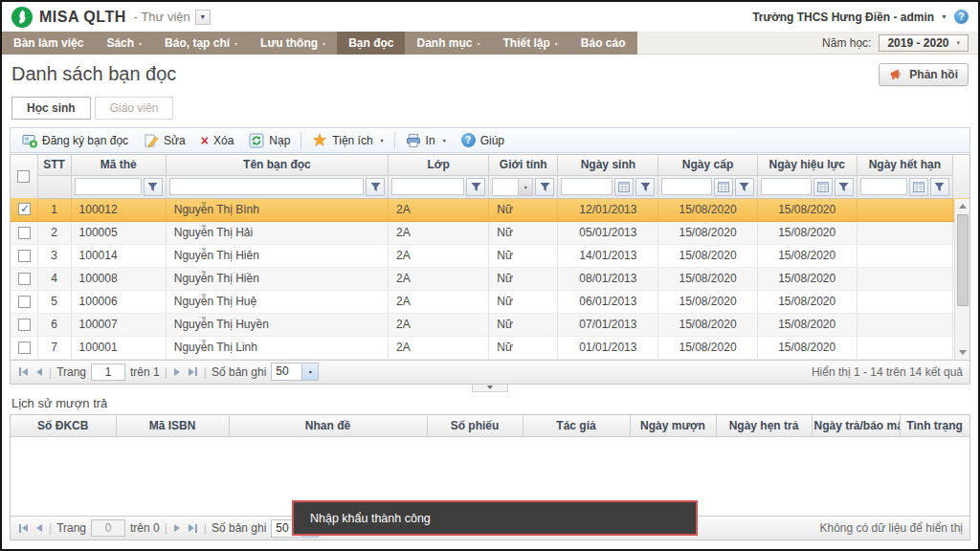 The height and width of the screenshot is (551, 980). Describe the element at coordinates (119, 165) in the screenshot. I see `column-header-ma-the: Mã thẻ` at that location.